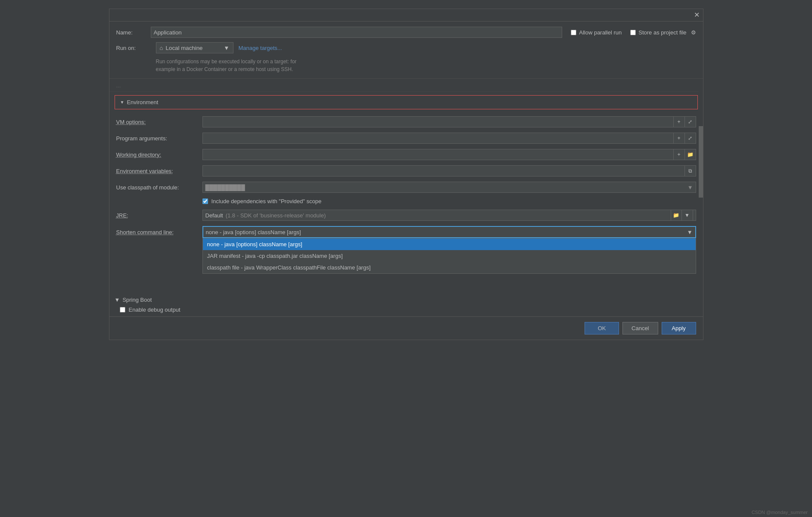 The image size is (812, 517). What do you see at coordinates (688, 215) in the screenshot?
I see `jre-arrow-btn: ▼` at bounding box center [688, 215].